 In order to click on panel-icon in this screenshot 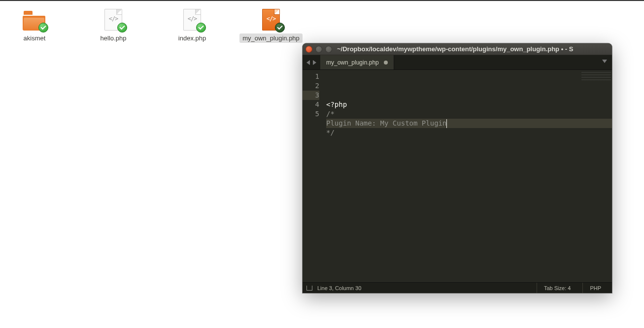, I will do `click(309, 288)`.